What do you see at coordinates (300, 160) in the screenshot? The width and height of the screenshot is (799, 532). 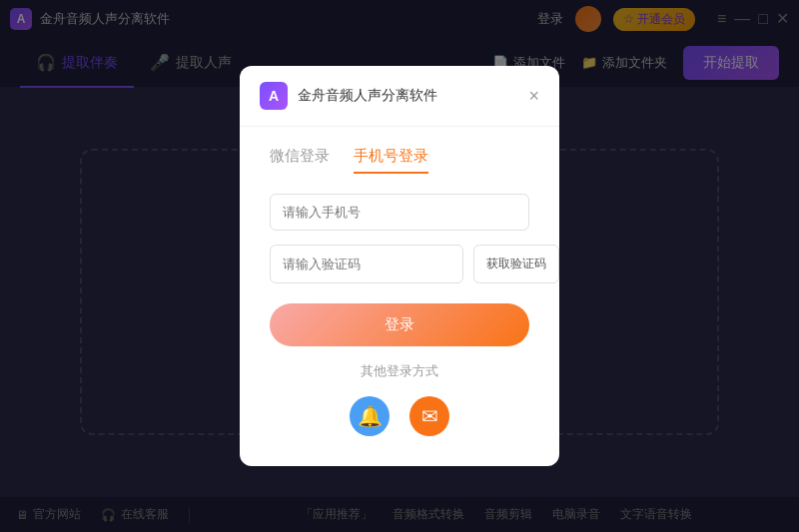 I see `wechat-login-tab: 微信登录` at bounding box center [300, 160].